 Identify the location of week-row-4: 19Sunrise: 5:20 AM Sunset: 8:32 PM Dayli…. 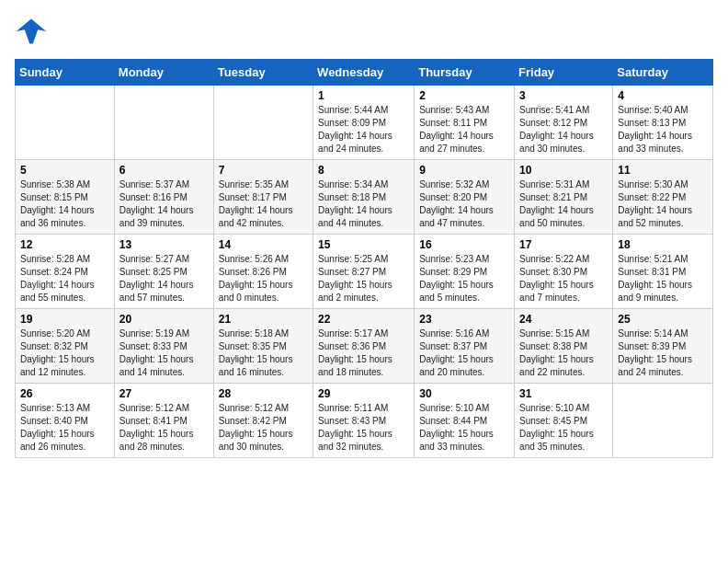
(364, 346).